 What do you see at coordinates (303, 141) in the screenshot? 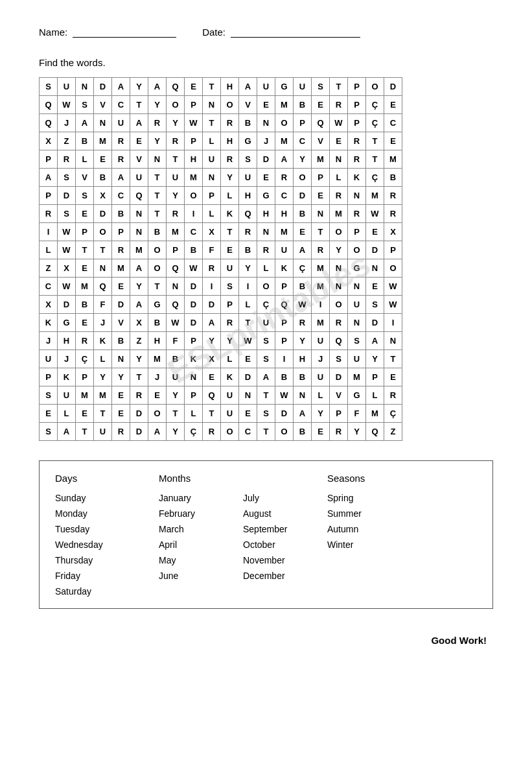
I see `grid-cell: C` at bounding box center [303, 141].